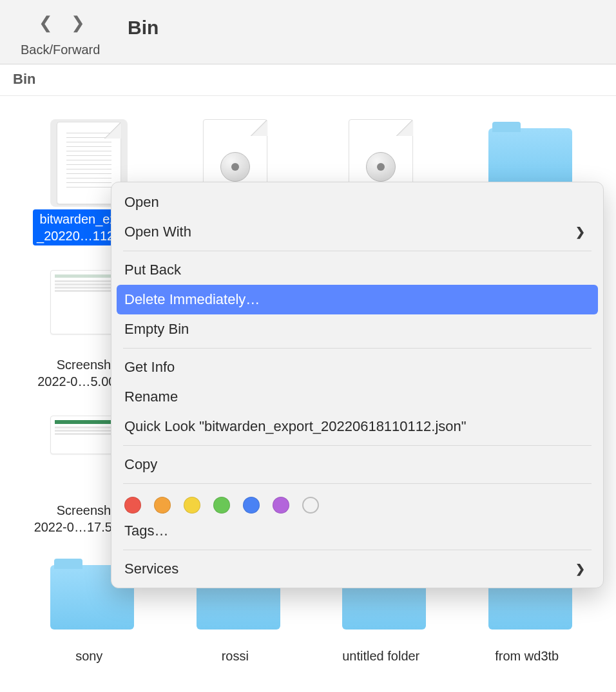 Image resolution: width=616 pixels, height=692 pixels. I want to click on file-label: rossi, so click(235, 656).